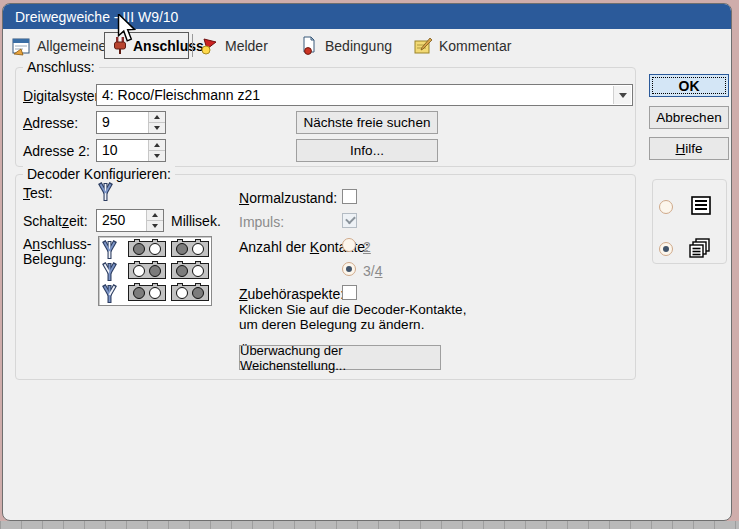 Image resolution: width=739 pixels, height=529 pixels. What do you see at coordinates (701, 206) in the screenshot?
I see `list-view-icon` at bounding box center [701, 206].